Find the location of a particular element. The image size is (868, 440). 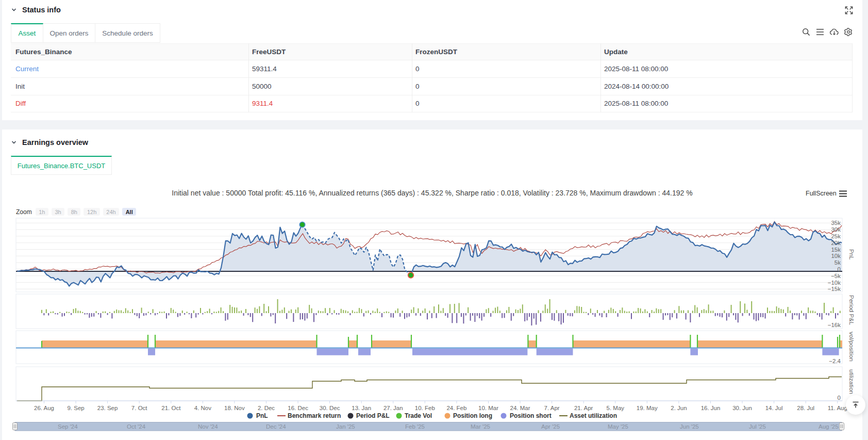

svg-text: 21. Apr is located at coordinates (583, 408).